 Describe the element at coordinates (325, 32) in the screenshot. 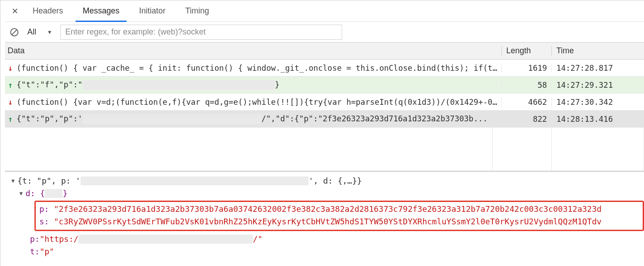

I see `filter-bar: All ▼` at that location.